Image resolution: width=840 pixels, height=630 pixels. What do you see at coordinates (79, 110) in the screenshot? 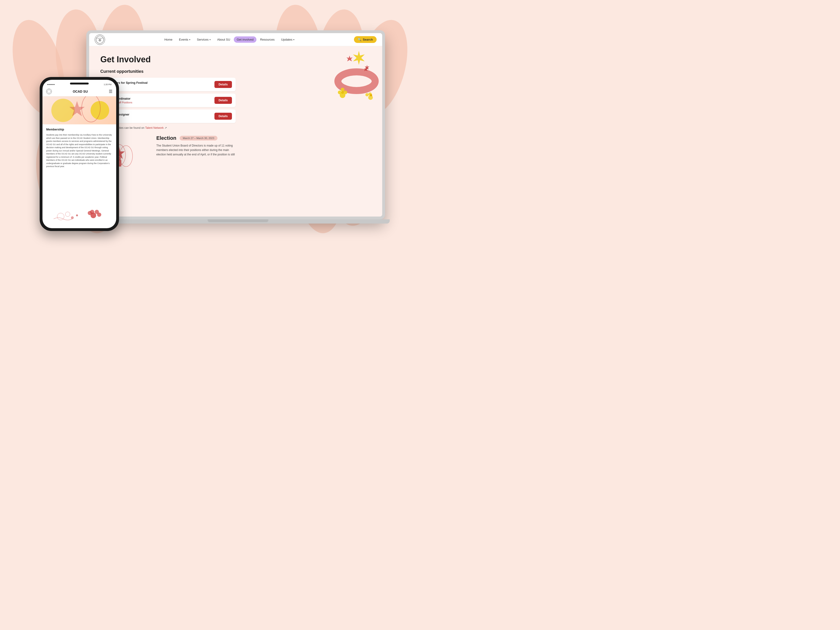
I see `phone-hero-illustration` at bounding box center [79, 110].